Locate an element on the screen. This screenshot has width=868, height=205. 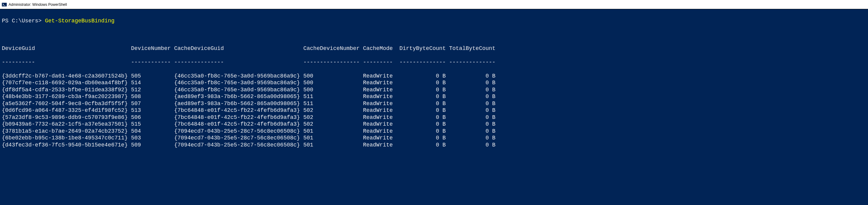
sep-cachedeviceguid: --------------- is located at coordinates (239, 63).